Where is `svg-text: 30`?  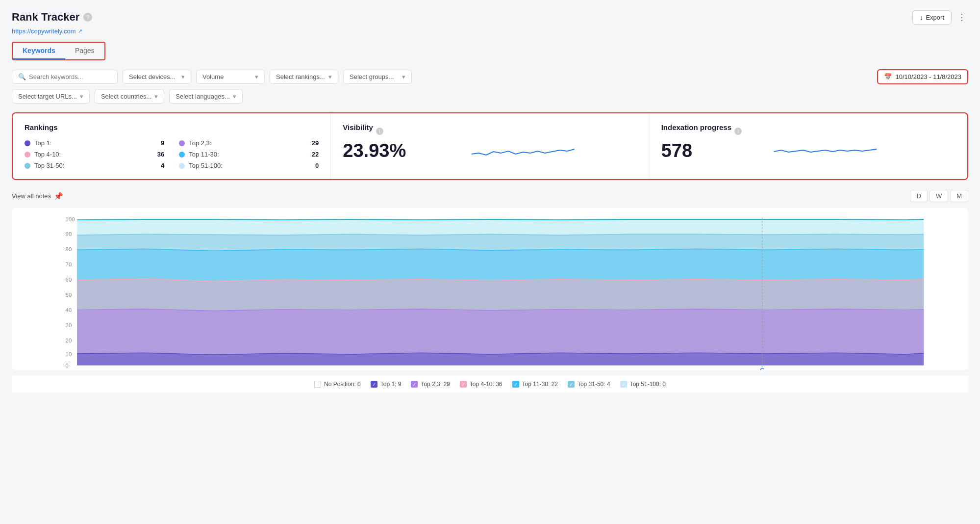
svg-text: 30 is located at coordinates (69, 325).